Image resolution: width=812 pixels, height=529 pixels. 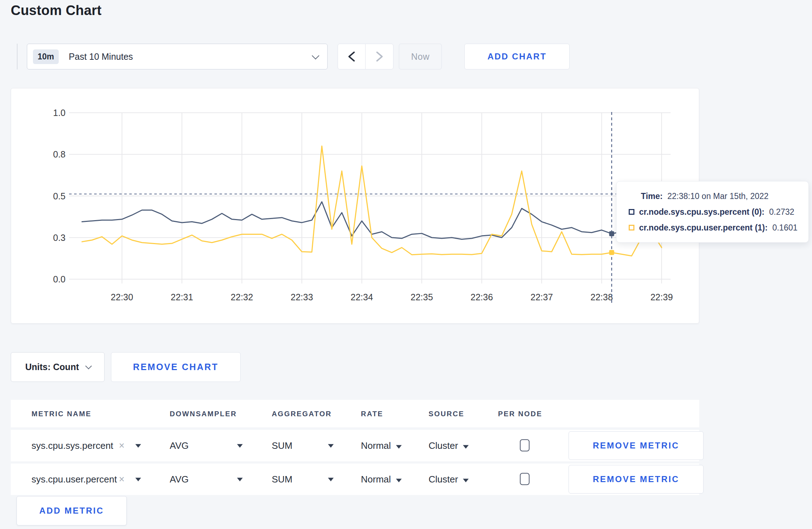 I want to click on x-axis-label: 22:31, so click(x=182, y=297).